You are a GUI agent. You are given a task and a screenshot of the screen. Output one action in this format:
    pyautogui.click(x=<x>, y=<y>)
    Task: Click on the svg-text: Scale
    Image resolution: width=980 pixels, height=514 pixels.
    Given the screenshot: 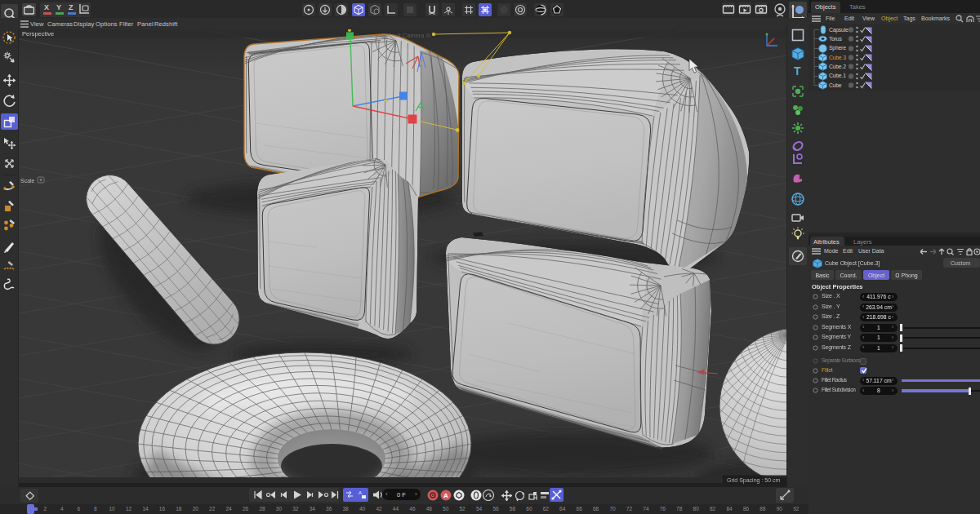 What is the action you would take?
    pyautogui.click(x=28, y=181)
    